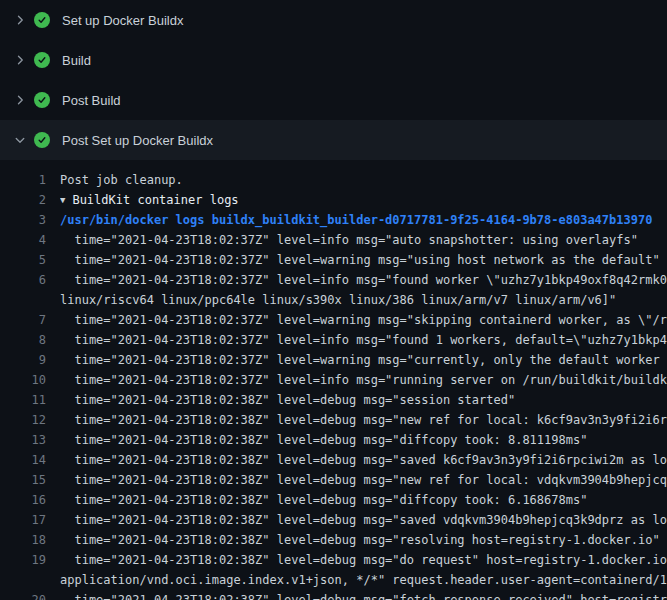  I want to click on log-text: application/vnd.oci.image.index.v1+json,…, so click(364, 580).